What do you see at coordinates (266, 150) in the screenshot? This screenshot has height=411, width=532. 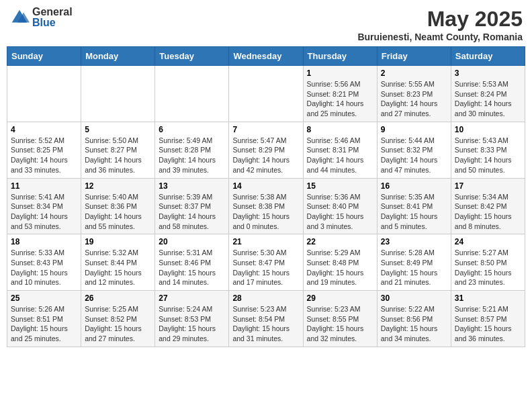 I see `calendar-week-2: 4Sunrise: 5:52 AM Sunset: 8:25 PM Daylig…` at bounding box center [266, 150].